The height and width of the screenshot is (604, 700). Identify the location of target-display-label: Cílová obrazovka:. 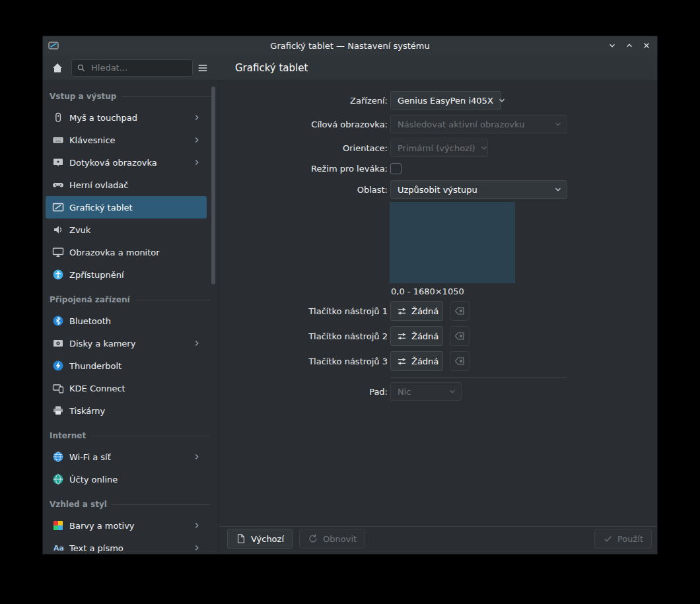
(304, 124).